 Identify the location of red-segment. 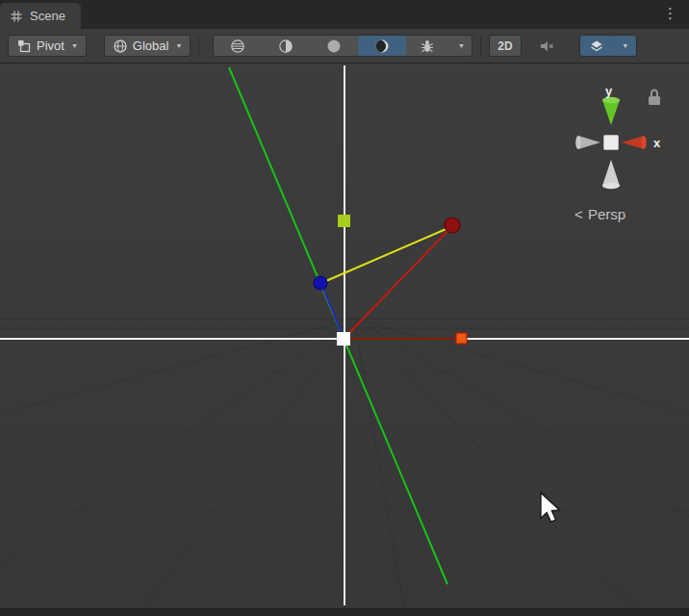
(396, 283).